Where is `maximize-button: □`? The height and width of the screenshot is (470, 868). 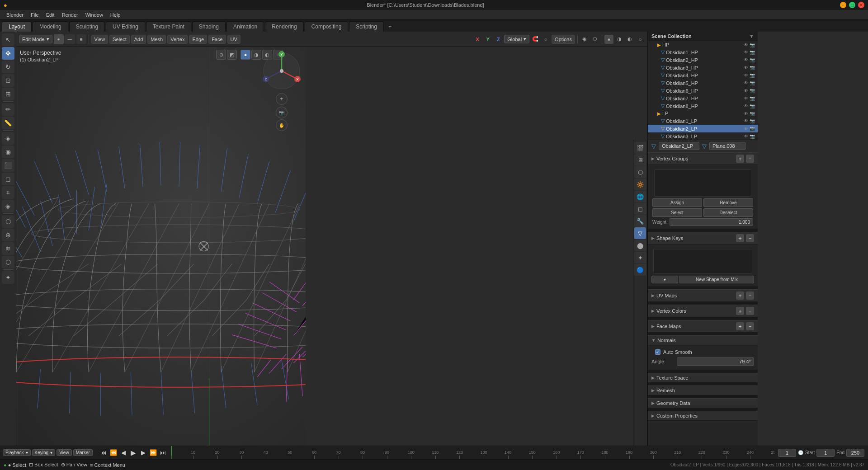
maximize-button: □ is located at coordinates (852, 5).